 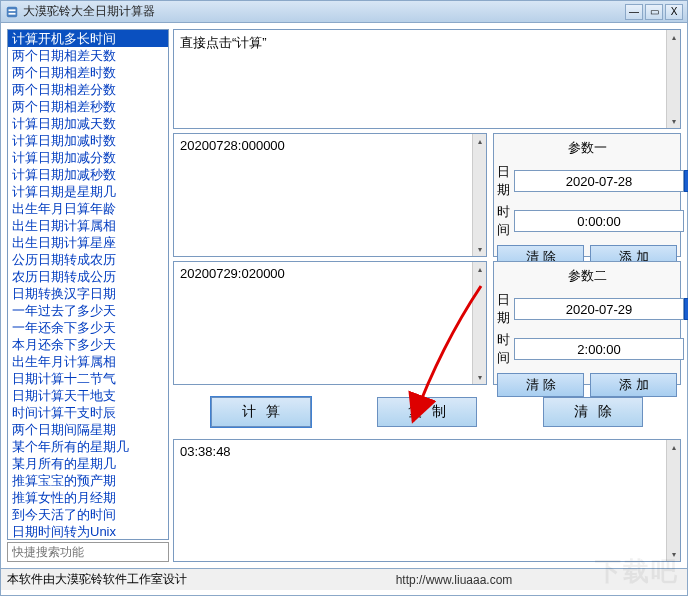 I want to click on param1-date-dropdown: ▼, so click(x=686, y=181).